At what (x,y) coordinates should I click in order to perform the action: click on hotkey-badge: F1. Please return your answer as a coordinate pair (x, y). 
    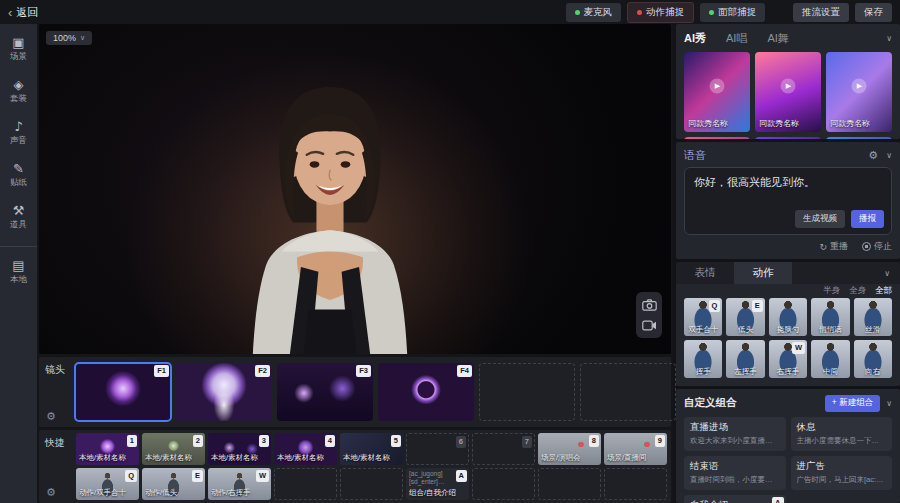
    Looking at the image, I should click on (162, 371).